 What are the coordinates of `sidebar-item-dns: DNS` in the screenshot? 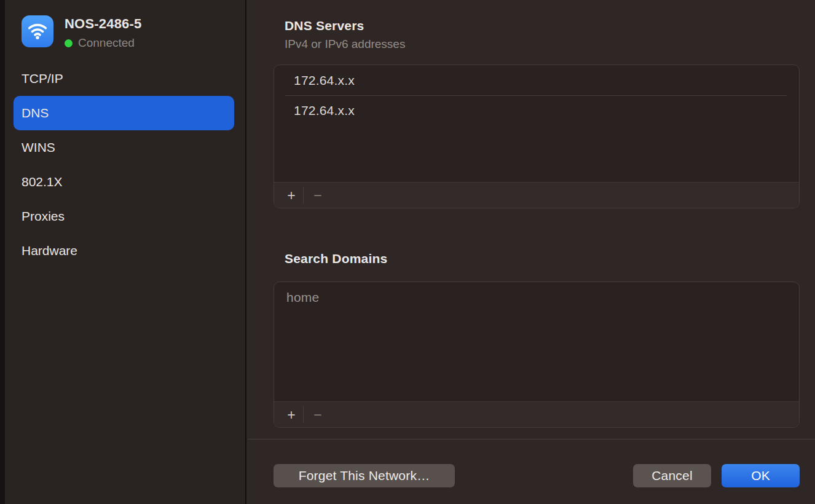 It's located at (124, 113).